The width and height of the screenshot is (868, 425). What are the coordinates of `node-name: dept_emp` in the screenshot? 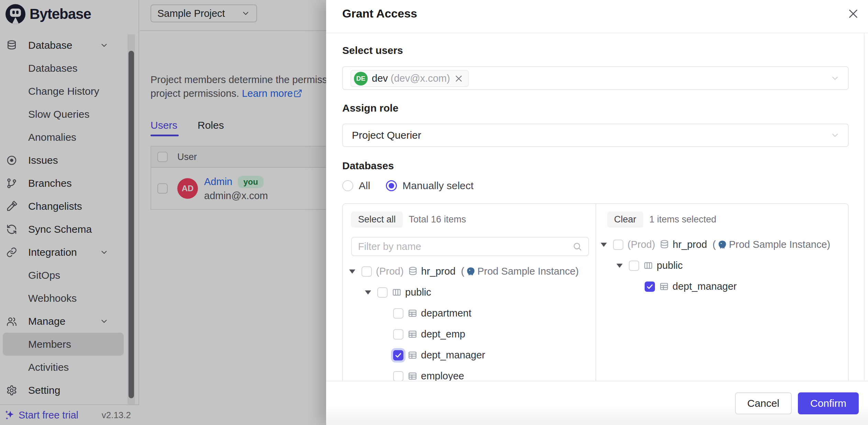 It's located at (443, 334).